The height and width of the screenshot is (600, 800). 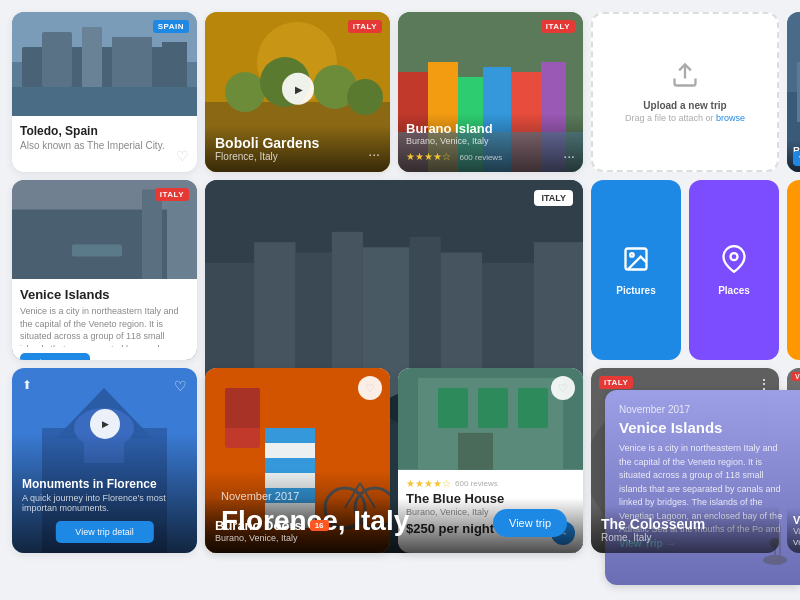 I want to click on burano-doors-count: 16, so click(x=320, y=526).